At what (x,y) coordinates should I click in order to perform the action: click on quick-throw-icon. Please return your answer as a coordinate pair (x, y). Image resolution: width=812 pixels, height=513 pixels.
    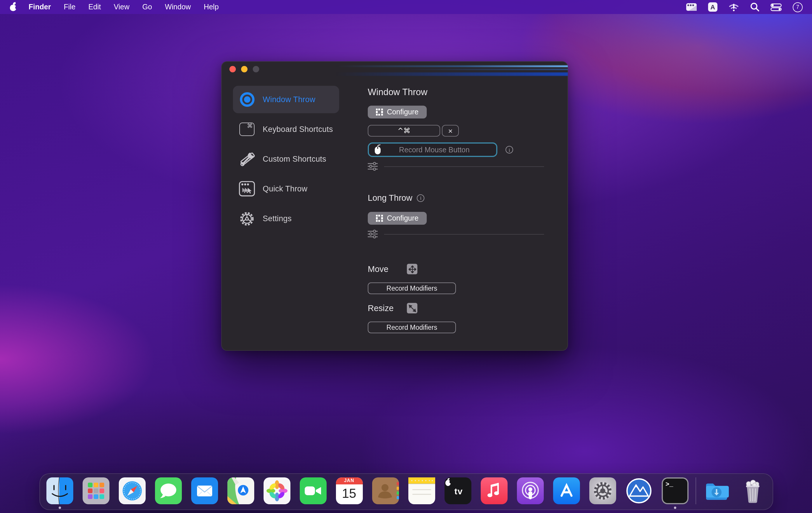
    Looking at the image, I should click on (247, 189).